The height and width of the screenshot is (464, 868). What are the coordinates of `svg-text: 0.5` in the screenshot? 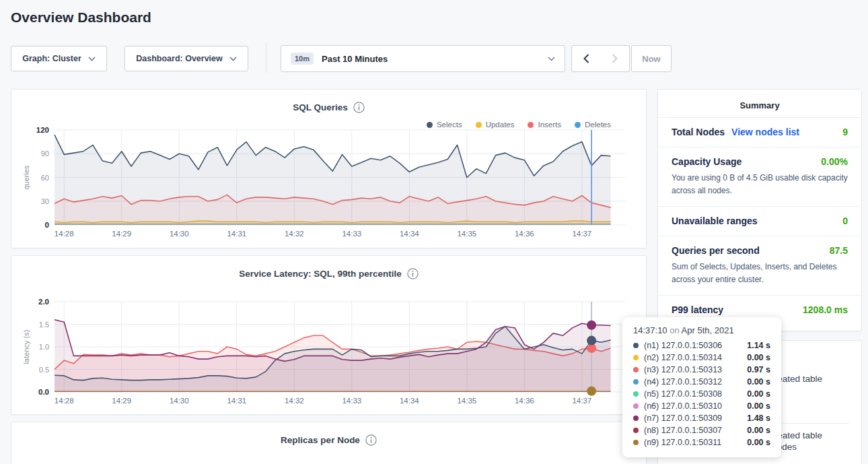 It's located at (44, 370).